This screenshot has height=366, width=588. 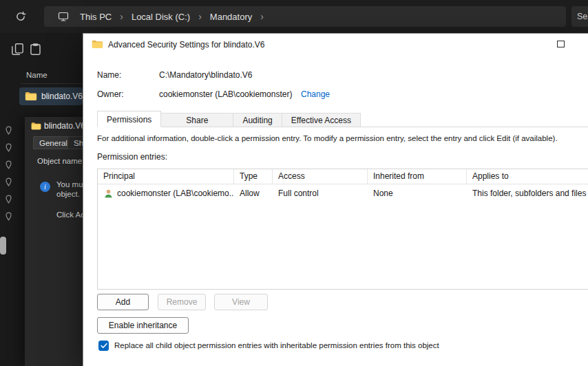 I want to click on tab-permissions: Permissions, so click(x=129, y=119).